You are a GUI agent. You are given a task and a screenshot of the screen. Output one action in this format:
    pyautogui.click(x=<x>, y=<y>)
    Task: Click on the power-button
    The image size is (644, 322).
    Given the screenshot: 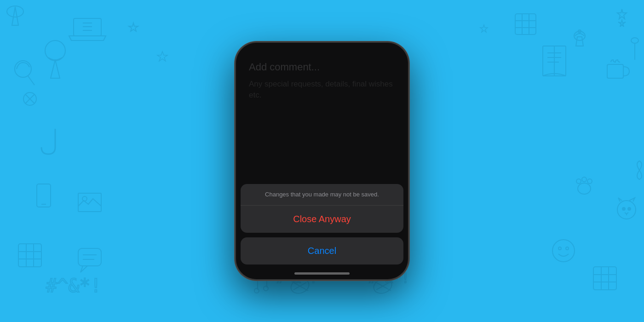 What is the action you would take?
    pyautogui.click(x=409, y=132)
    